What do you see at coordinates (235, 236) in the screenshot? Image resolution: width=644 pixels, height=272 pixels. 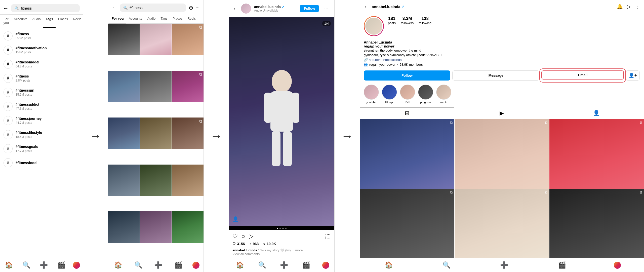 I see `like-button: ♡` at bounding box center [235, 236].